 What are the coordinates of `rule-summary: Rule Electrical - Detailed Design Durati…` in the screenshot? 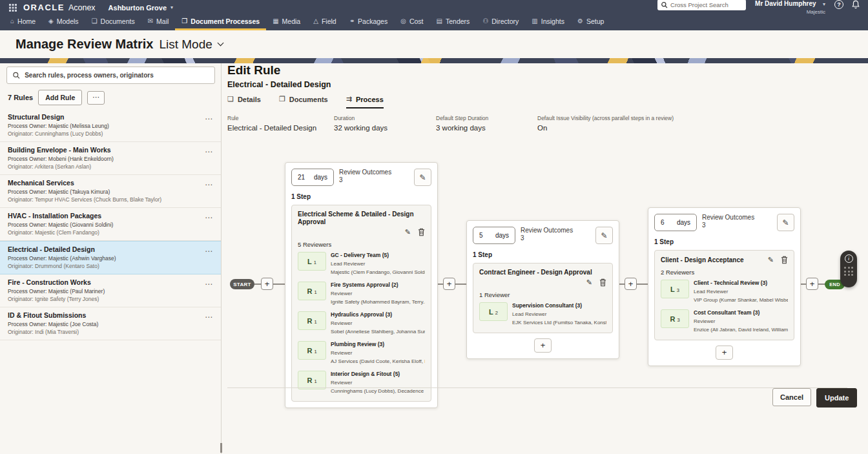 It's located at (548, 123).